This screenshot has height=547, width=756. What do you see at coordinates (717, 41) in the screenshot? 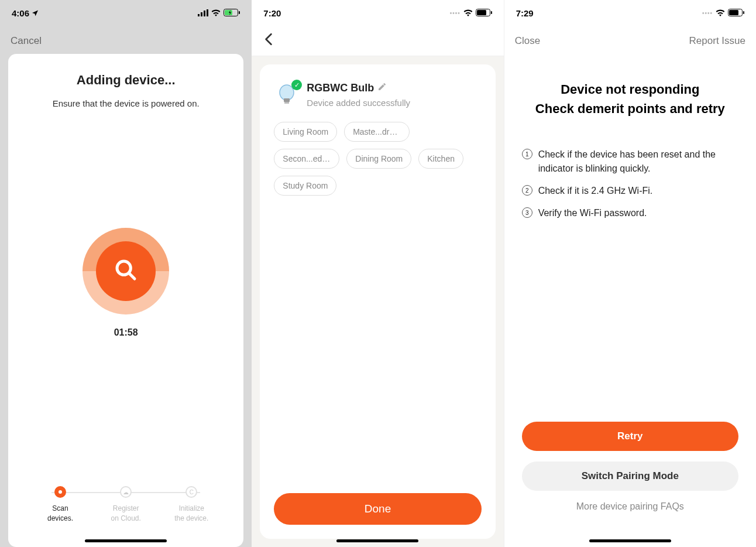
I see `report-issue-button: Report Issue` at bounding box center [717, 41].